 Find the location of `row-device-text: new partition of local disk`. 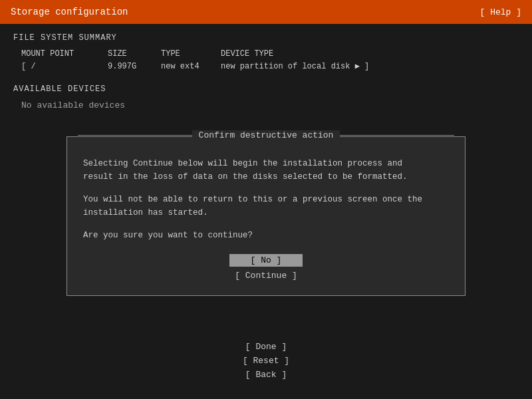

row-device-text: new partition of local disk is located at coordinates (285, 66).